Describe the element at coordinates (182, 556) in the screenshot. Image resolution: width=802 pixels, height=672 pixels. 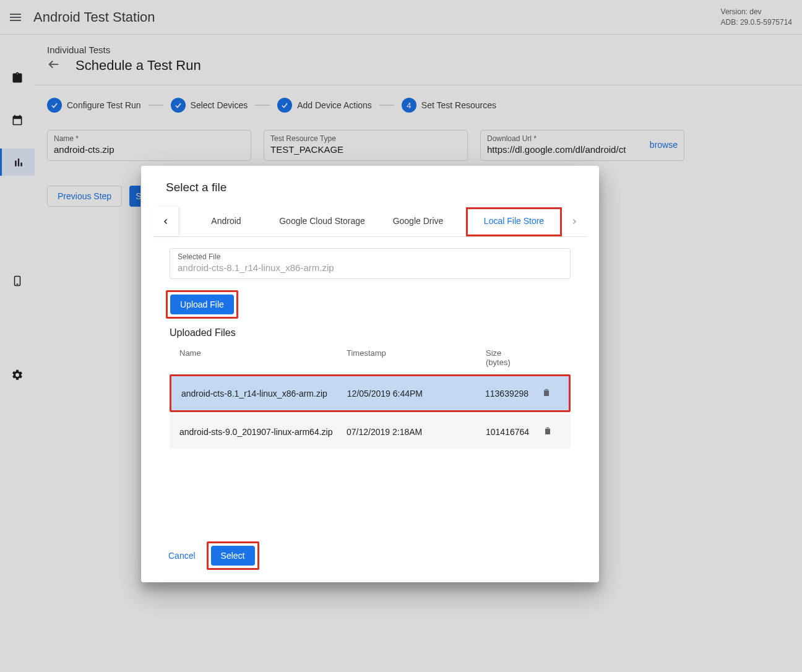
I see `cancel-button: Cancel` at that location.